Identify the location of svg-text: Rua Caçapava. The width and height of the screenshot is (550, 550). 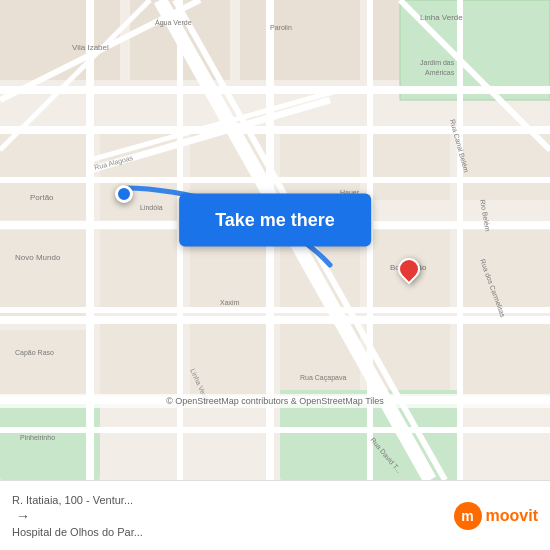
(323, 378).